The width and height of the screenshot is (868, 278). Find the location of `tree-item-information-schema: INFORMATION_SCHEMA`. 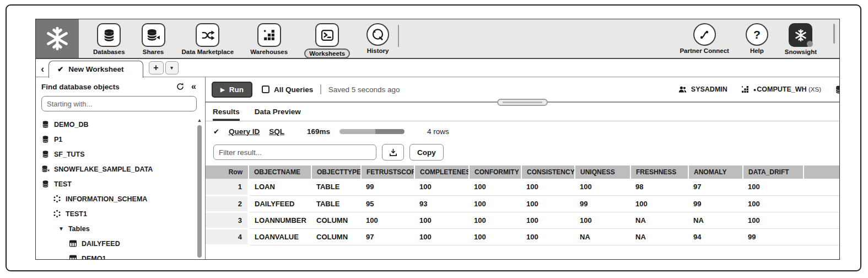

tree-item-information-schema: INFORMATION_SCHEMA is located at coordinates (123, 199).